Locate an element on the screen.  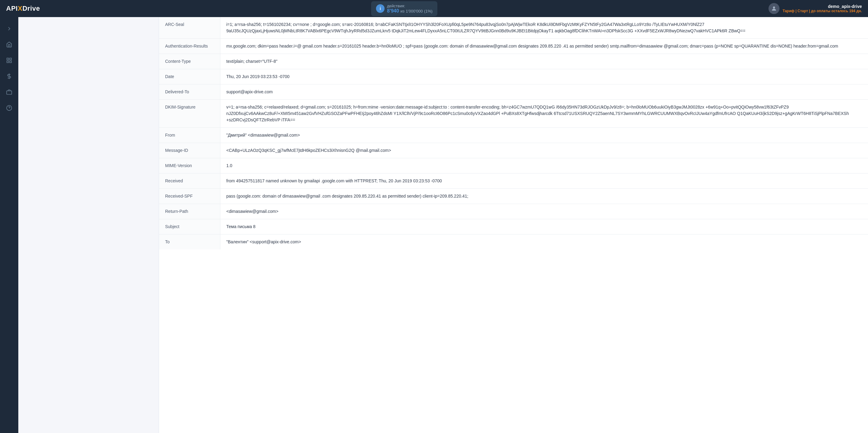
row-key: Received-SPF is located at coordinates (189, 197).